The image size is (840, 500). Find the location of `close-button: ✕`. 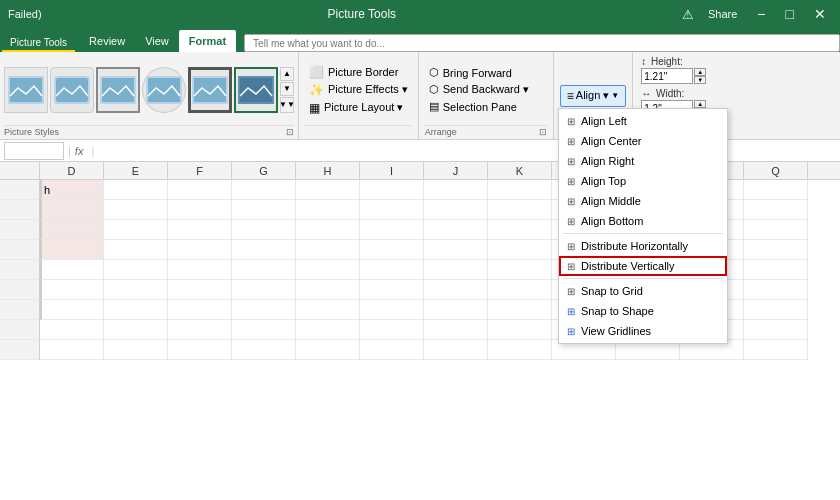

close-button: ✕ is located at coordinates (820, 14).